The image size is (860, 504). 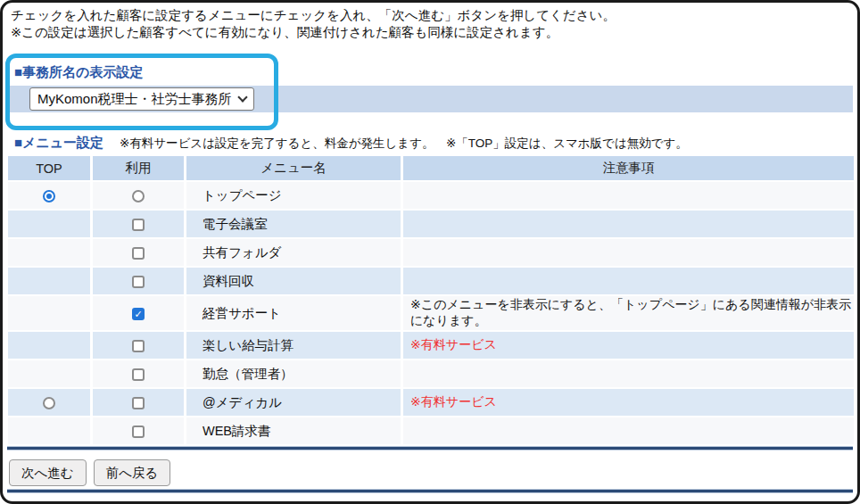 I want to click on menu-name: 楽しい給与計算, so click(x=294, y=345).